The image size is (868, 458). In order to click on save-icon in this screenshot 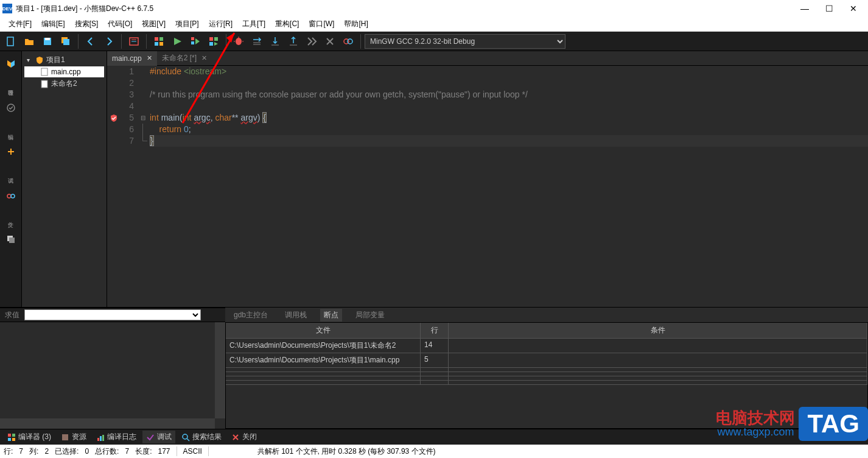, I will do `click(47, 41)`.